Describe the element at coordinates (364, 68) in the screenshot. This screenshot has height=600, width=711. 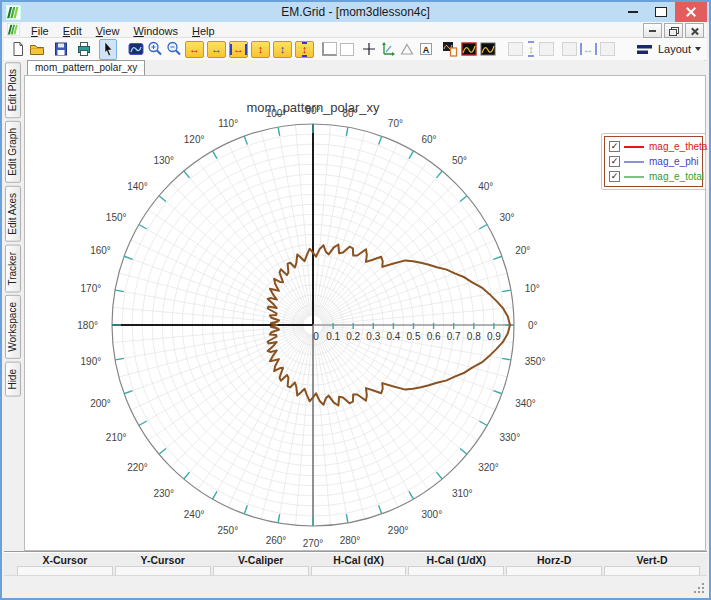
I see `tab-strip: mom_pattern_polar_xy` at that location.